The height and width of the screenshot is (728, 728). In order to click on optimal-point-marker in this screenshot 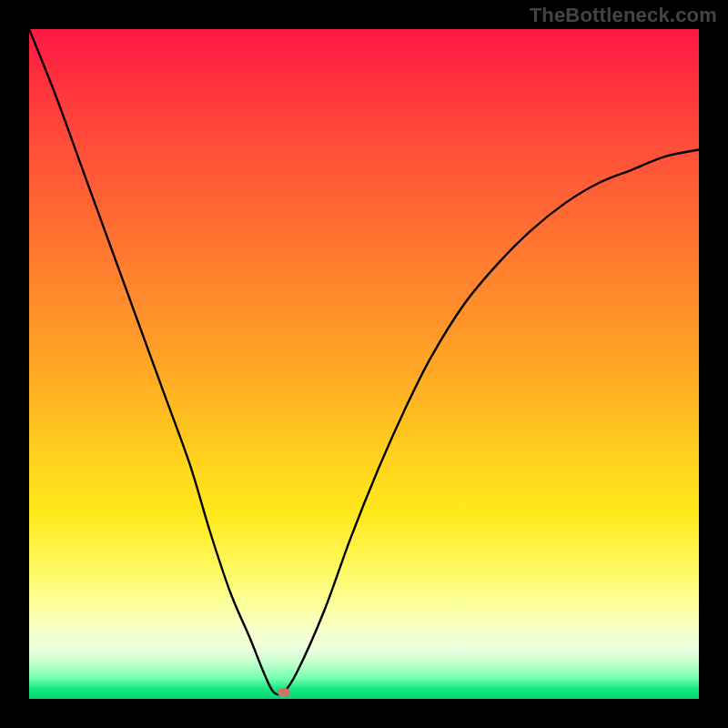, I will do `click(284, 693)`.